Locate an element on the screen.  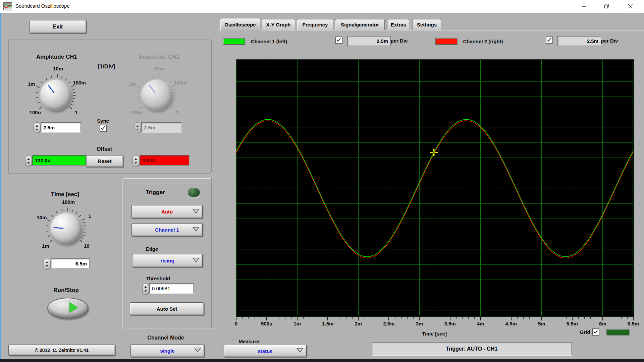
offset-ch2-spinner is located at coordinates (136, 161).